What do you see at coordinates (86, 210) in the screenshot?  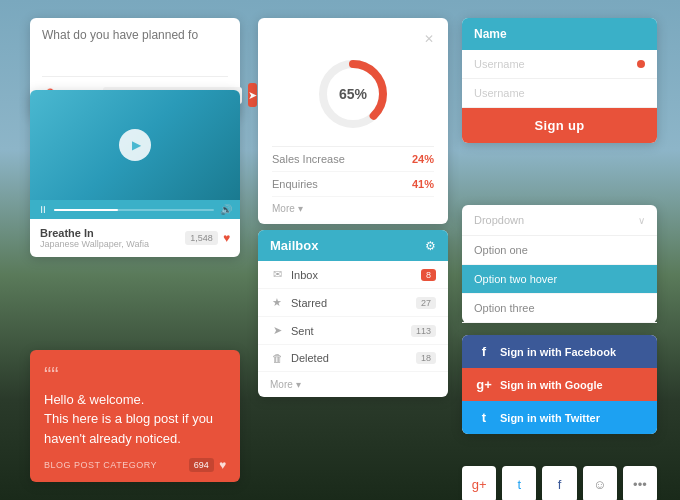 I see `progress-fill` at bounding box center [86, 210].